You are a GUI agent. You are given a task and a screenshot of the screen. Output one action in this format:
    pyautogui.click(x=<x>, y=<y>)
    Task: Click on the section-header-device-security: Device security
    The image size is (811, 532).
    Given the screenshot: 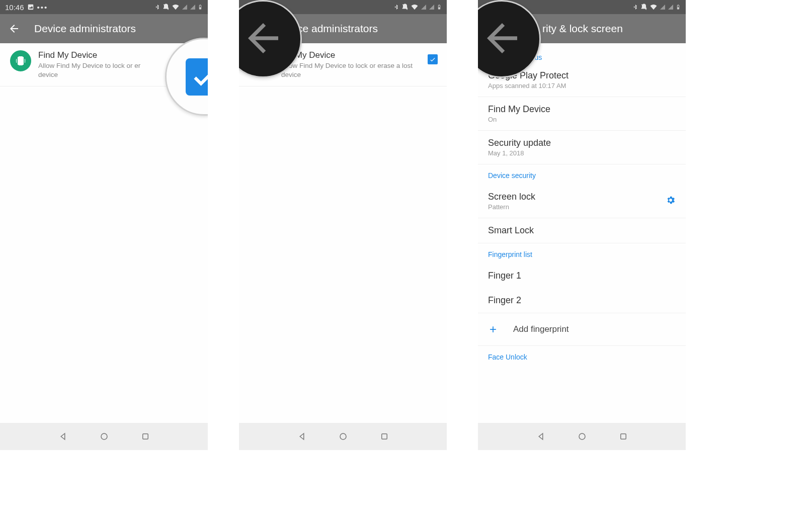 What is the action you would take?
    pyautogui.click(x=582, y=174)
    